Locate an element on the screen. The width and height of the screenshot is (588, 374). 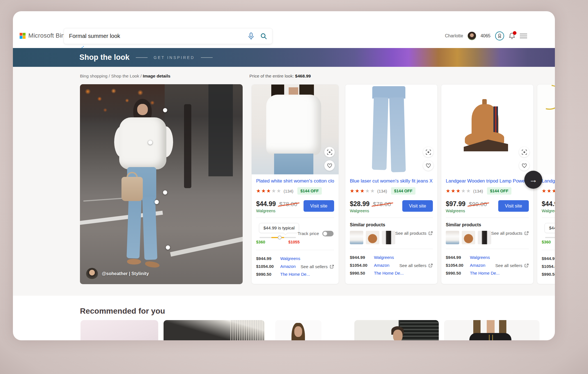
offer-price: $990.50 is located at coordinates (548, 274).